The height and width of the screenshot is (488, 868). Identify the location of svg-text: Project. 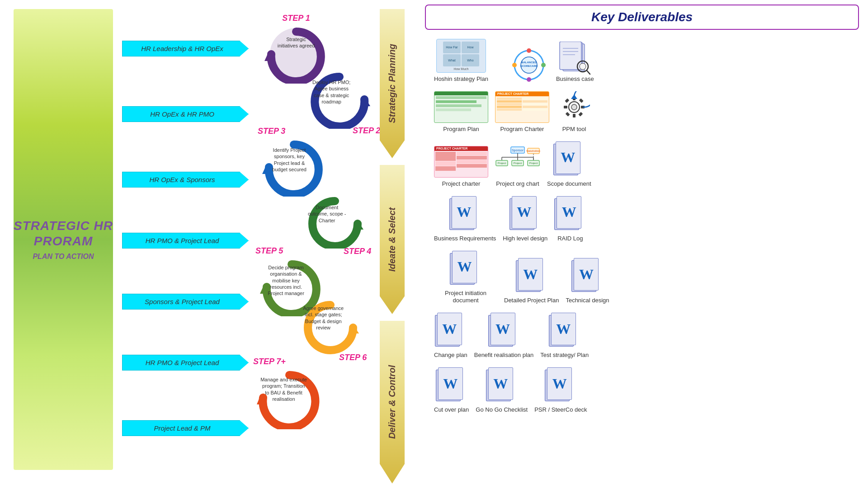
(502, 163).